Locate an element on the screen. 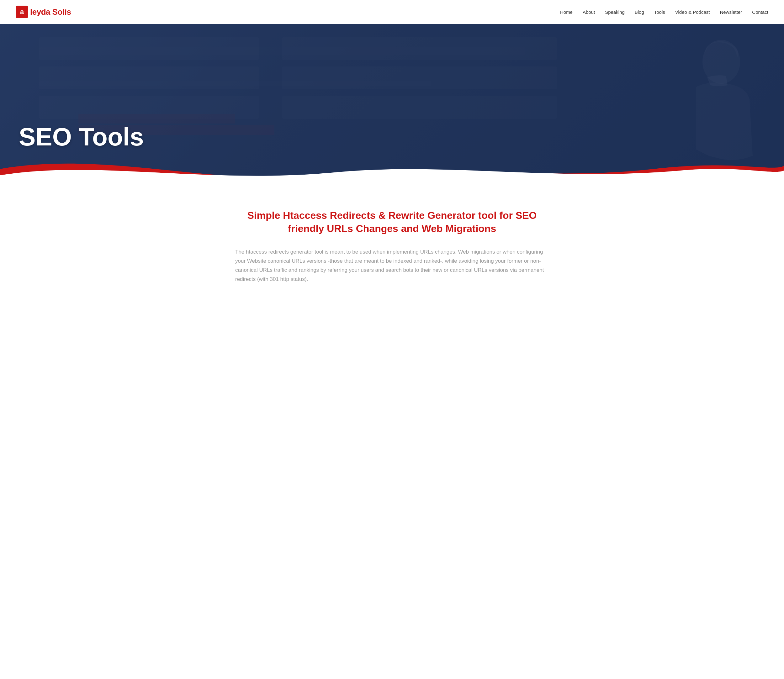 The image size is (784, 679). logo-link: a leyda Solis is located at coordinates (43, 12).